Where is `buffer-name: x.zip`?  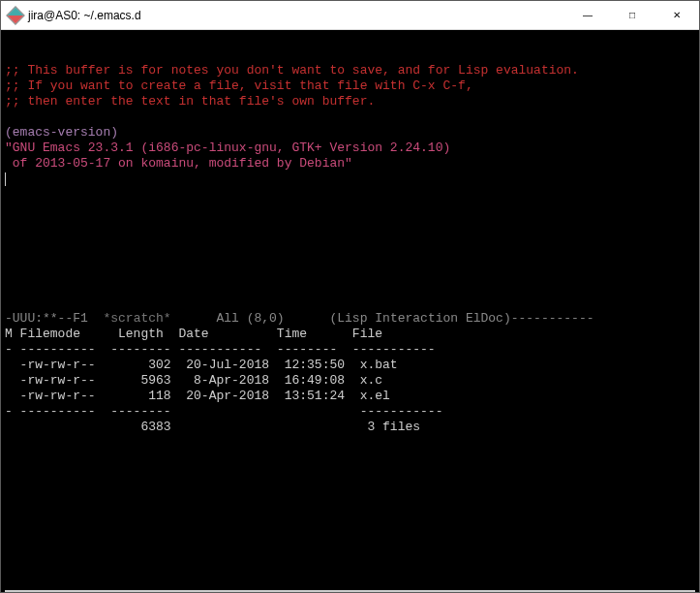
buffer-name: x.zip is located at coordinates (122, 591).